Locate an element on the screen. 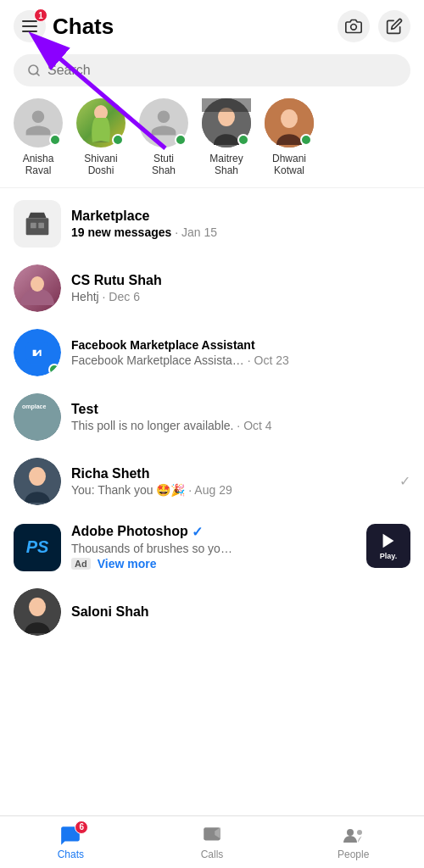  svg-text: omplace is located at coordinates (34, 407).